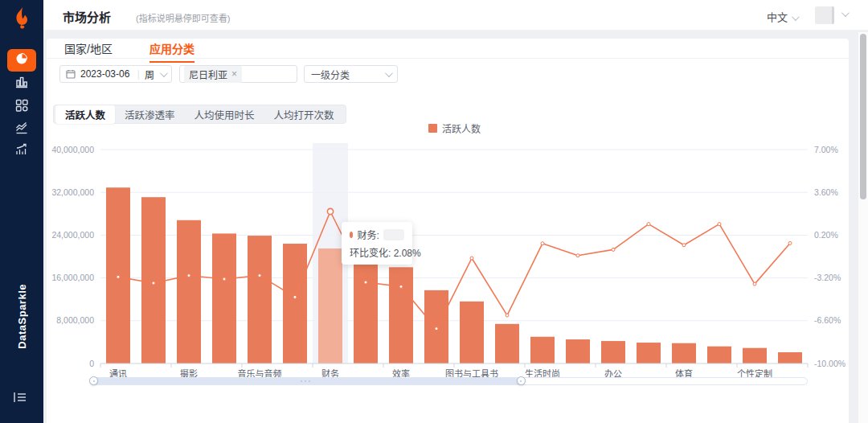  Describe the element at coordinates (22, 316) in the screenshot. I see `brand-text: DataSparkle` at that location.